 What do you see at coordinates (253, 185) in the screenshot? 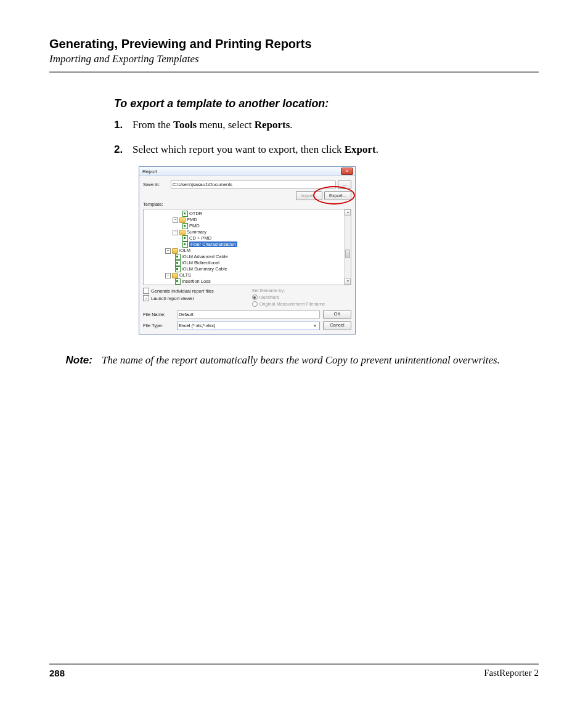
I see `save-in-field: C:\Users\jsasau1\Documents` at bounding box center [253, 185].